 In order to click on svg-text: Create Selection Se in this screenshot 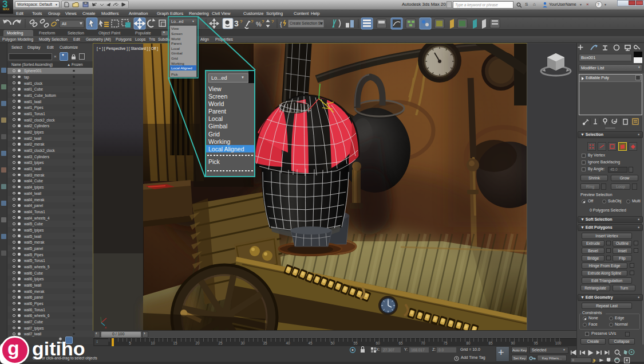, I will do `click(306, 23)`.